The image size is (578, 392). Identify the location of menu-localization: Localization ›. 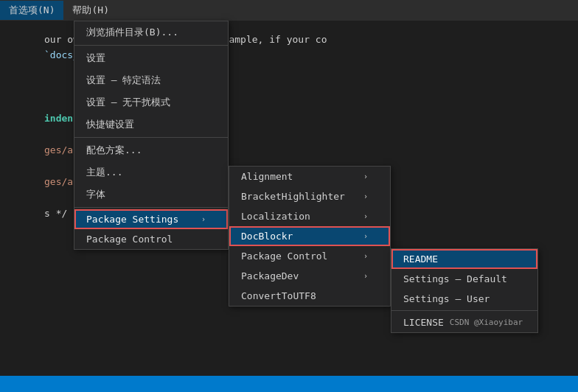
(310, 217).